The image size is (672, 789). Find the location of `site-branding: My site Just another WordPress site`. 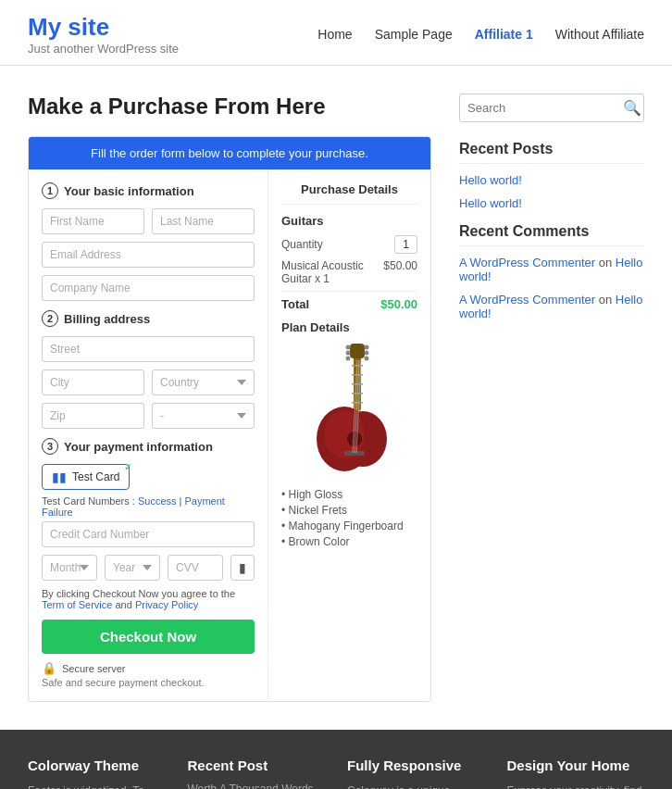

site-branding: My site Just another WordPress site is located at coordinates (104, 34).